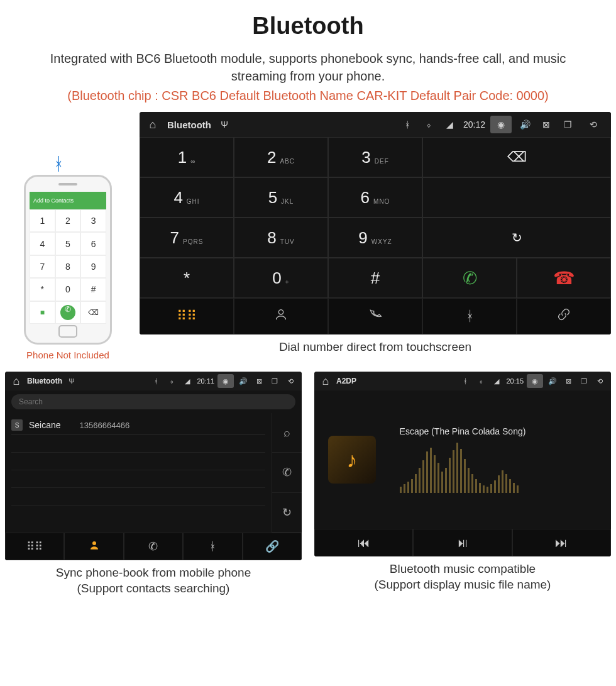 This screenshot has height=686, width=616. Describe the element at coordinates (189, 124) in the screenshot. I see `status-title: Bluetooth` at that location.